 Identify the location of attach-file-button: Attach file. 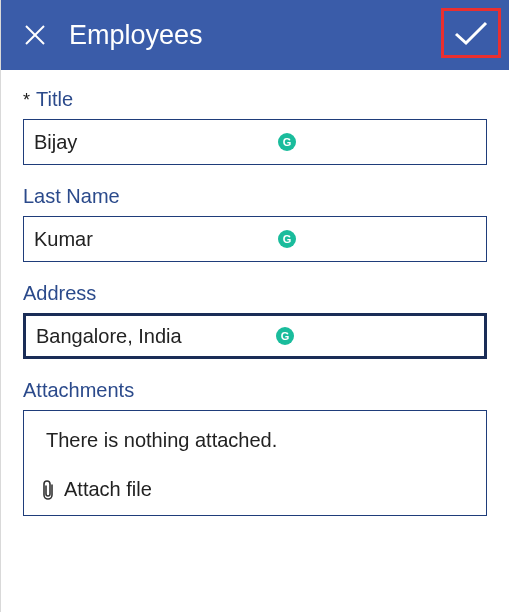
(255, 490).